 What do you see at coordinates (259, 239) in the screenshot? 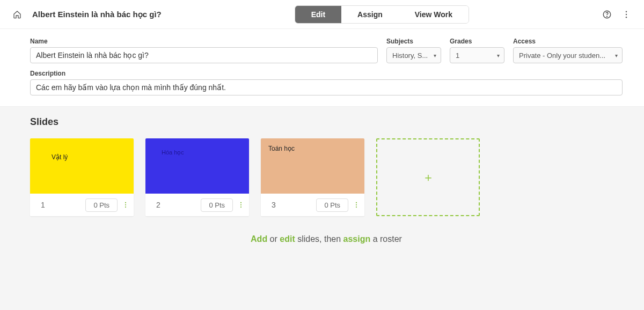
I see `hint-add: Add` at bounding box center [259, 239].